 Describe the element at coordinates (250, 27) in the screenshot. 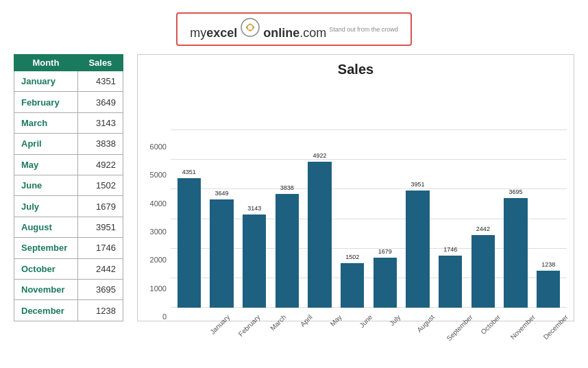

I see `logo-icon` at that location.